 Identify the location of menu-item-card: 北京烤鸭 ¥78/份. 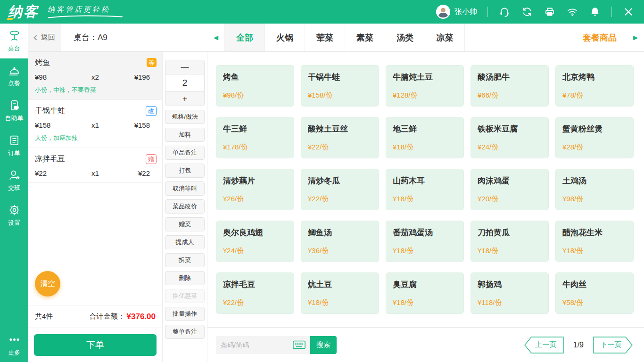
(594, 86).